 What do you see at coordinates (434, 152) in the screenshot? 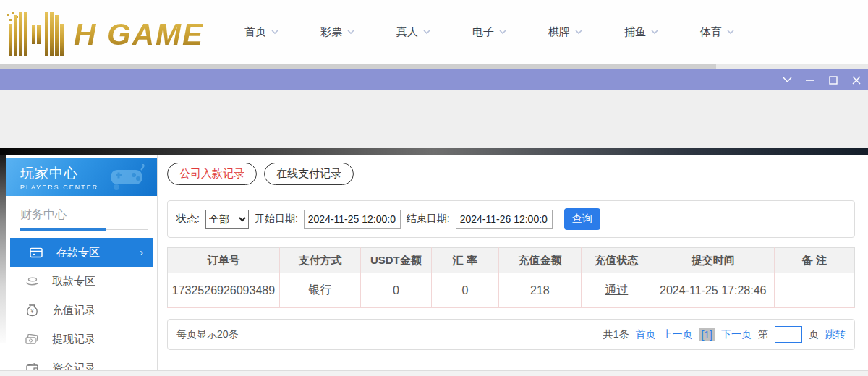
I see `dark-divider-strip` at bounding box center [434, 152].